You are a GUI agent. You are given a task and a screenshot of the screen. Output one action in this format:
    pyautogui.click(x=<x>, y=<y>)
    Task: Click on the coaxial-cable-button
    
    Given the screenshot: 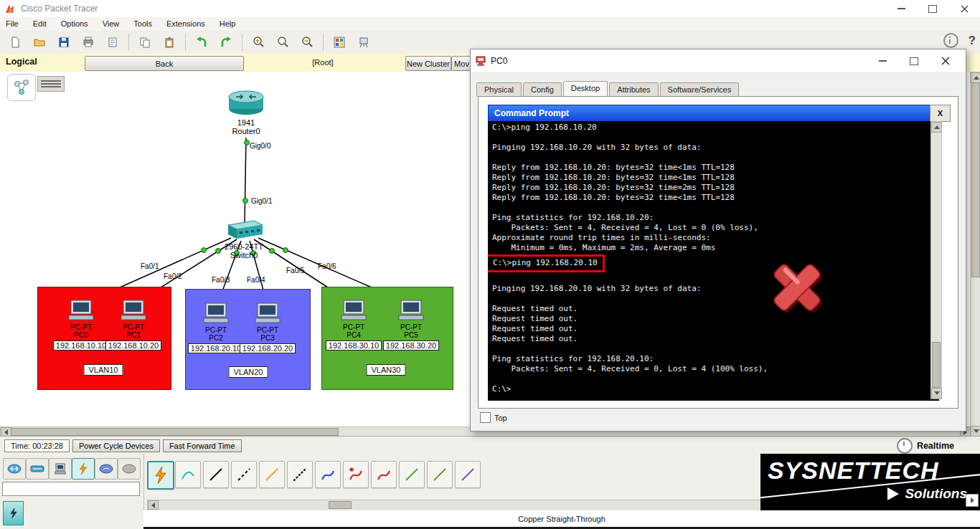 What is the action you would take?
    pyautogui.click(x=328, y=475)
    